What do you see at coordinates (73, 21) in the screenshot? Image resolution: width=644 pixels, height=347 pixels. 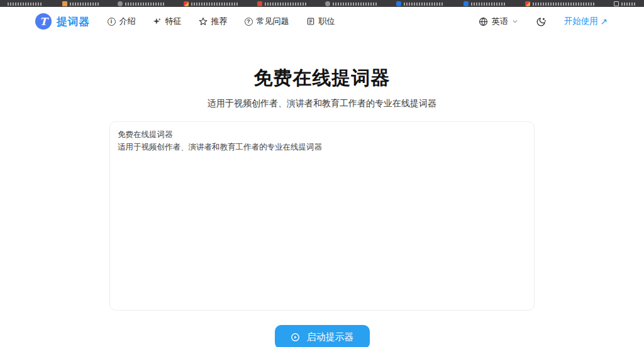 I see `logo-text: 提词器` at bounding box center [73, 21].